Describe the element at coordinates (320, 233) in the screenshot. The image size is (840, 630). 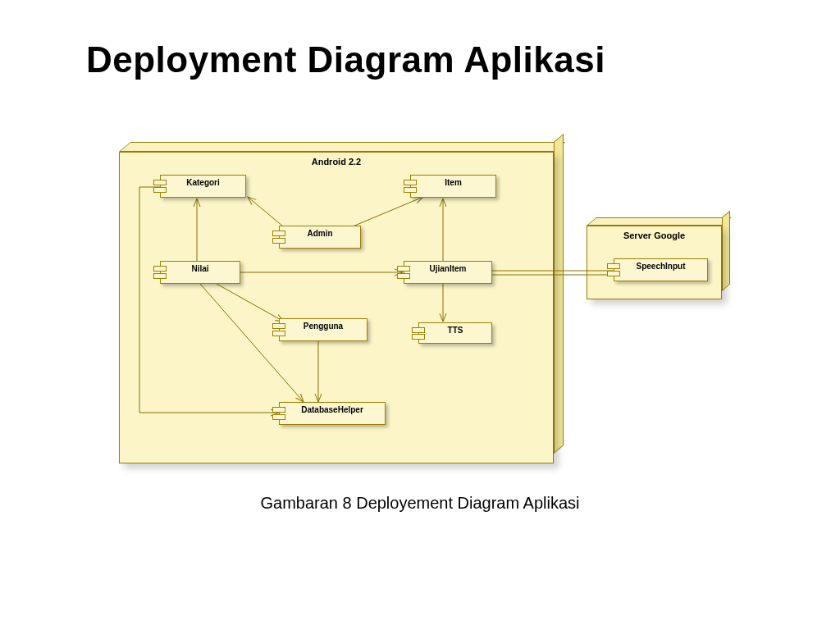
I see `component-admin-label: Admin` at that location.